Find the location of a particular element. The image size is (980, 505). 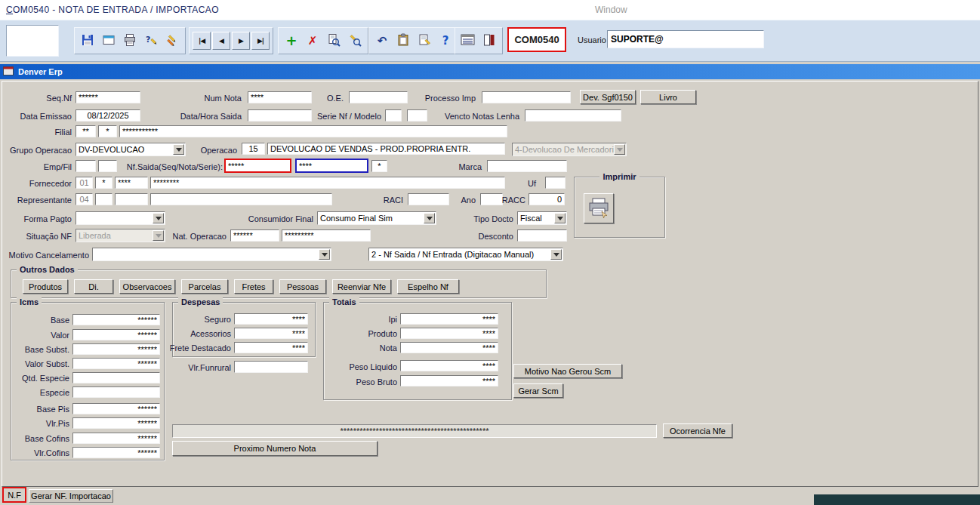

livro-button: Livro is located at coordinates (668, 97).